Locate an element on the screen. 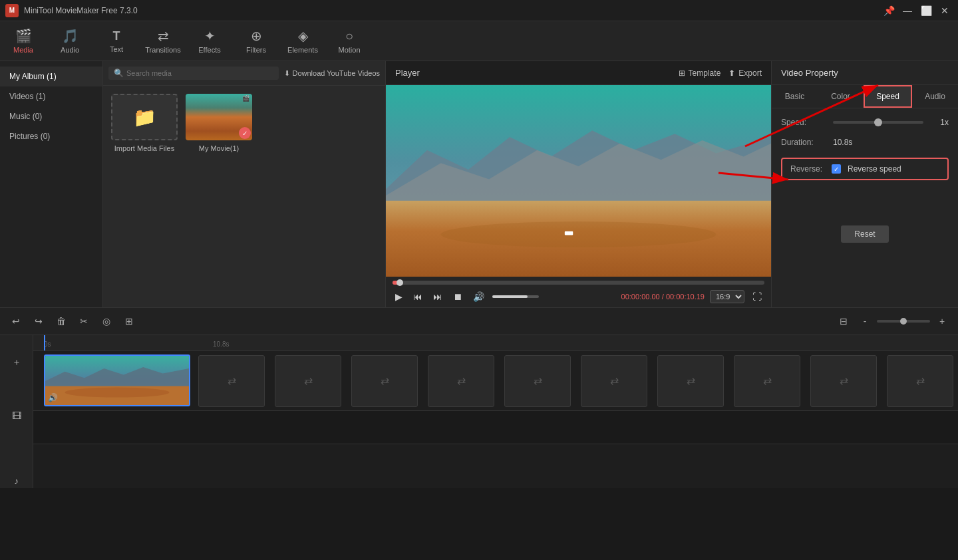 This screenshot has height=560, width=958. toolbar-item-transitions: ⇄ Transitions is located at coordinates (163, 41).